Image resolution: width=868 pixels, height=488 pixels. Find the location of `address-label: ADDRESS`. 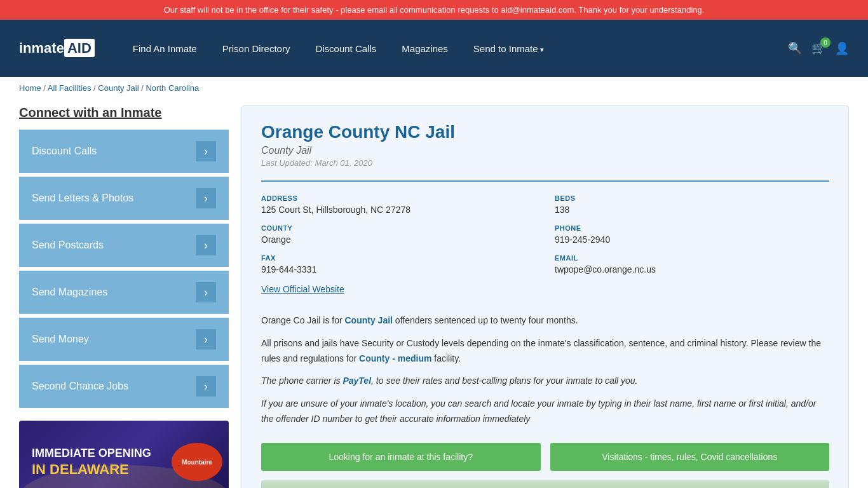

address-label: ADDRESS is located at coordinates (398, 198).